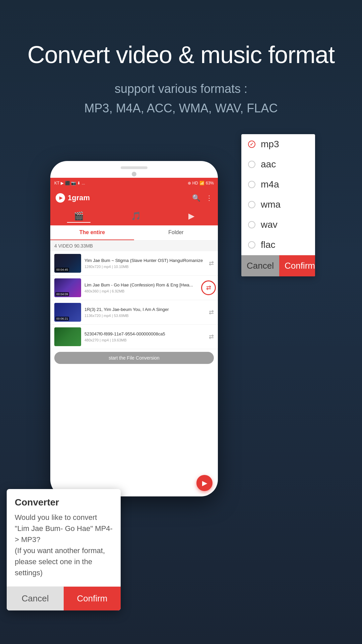  I want to click on signal-icons: ▶ ⬛ 📷 ⬇ ..., so click(73, 183).